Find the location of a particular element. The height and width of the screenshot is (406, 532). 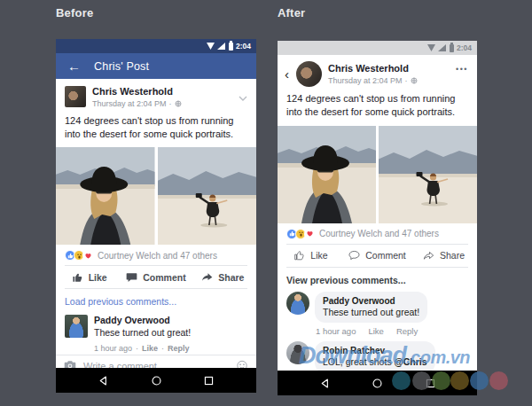

watermark-dot-brown is located at coordinates (459, 381).